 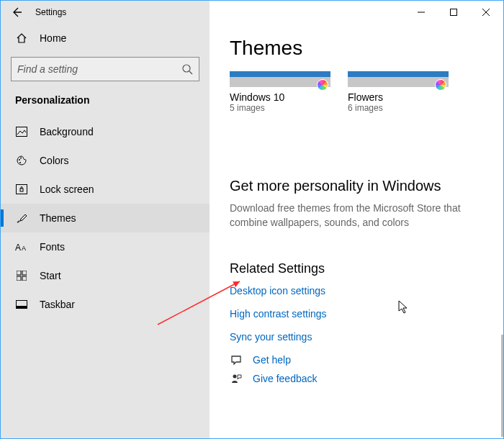 What do you see at coordinates (503, 386) in the screenshot?
I see `scrollbar` at bounding box center [503, 386].